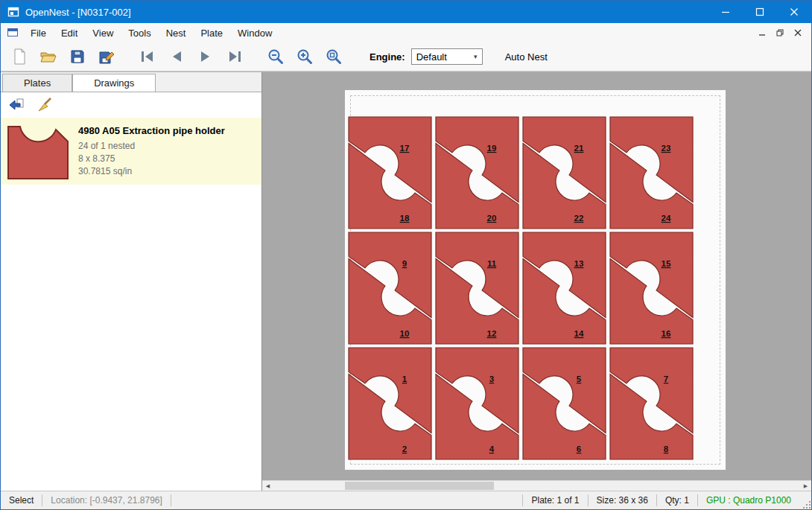 The width and height of the screenshot is (812, 510). Describe the element at coordinates (492, 264) in the screenshot. I see `part-label: 11` at that location.